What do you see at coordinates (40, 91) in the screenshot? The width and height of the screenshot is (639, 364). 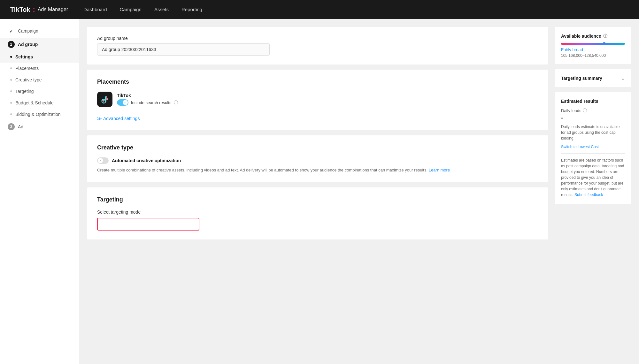 I see `sidebar-item-targeting: Targeting` at bounding box center [40, 91].